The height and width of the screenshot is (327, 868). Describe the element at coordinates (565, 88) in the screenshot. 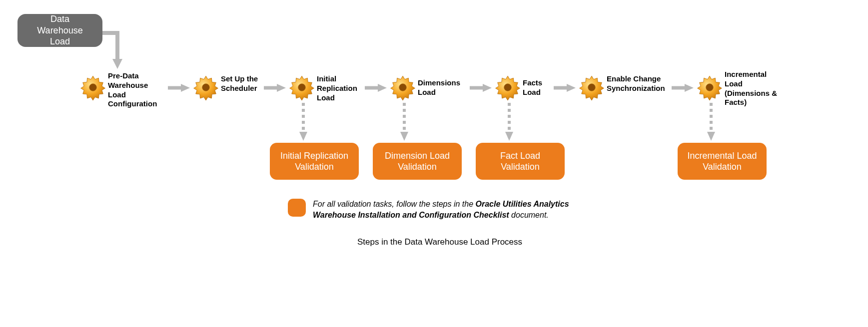

I see `arrow-step5-to-step6` at that location.